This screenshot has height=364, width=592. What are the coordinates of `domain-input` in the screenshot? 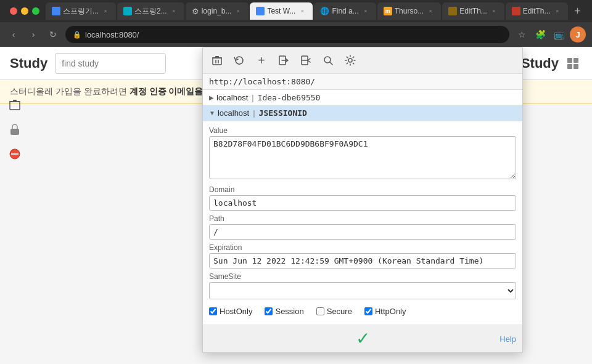 It's located at (363, 203).